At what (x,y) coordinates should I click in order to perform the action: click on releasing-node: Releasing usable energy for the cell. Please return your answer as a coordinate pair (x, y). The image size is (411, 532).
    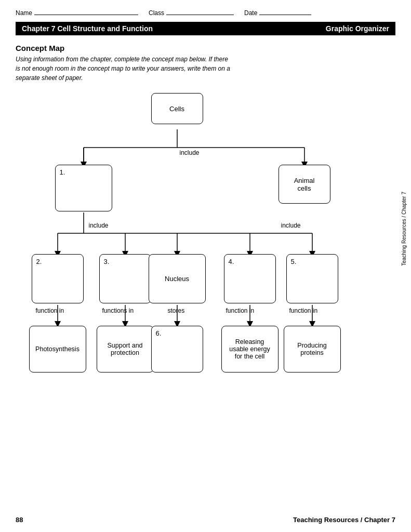
    Looking at the image, I should click on (250, 349).